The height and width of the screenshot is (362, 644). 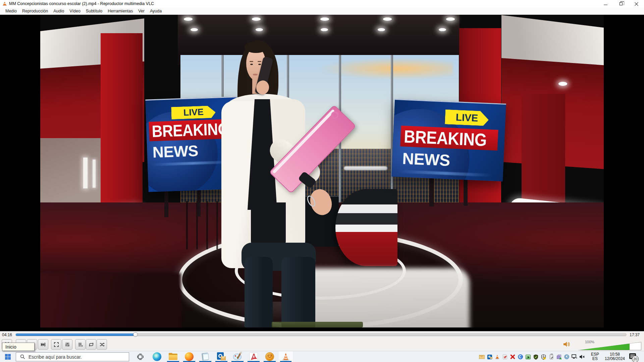 What do you see at coordinates (497, 357) in the screenshot?
I see `tray-vlc-icon` at bounding box center [497, 357].